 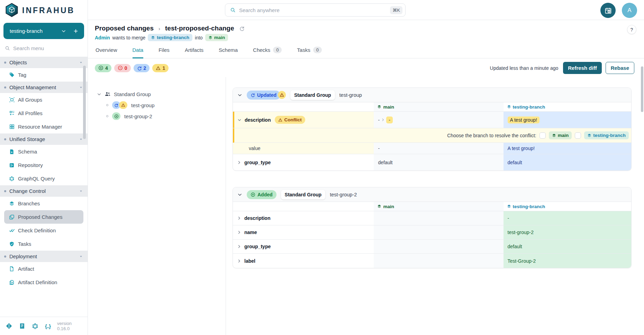 I want to click on tab-label: Tasks, so click(x=303, y=50).